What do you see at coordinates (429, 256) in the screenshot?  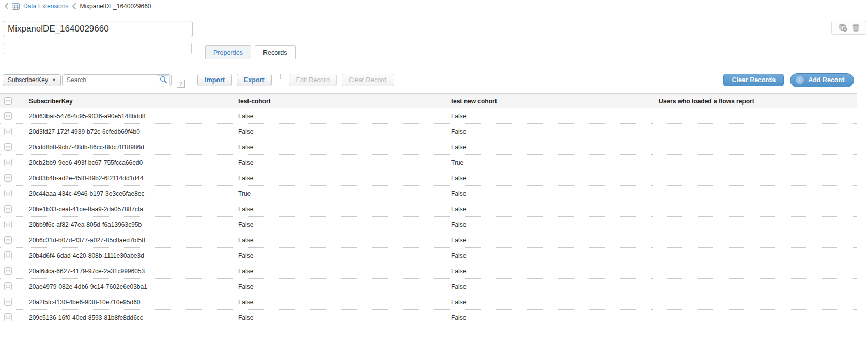 I see `table-row: 20b4d6f4-6dad-4c20-808b-1111e30abe3d Fal…` at bounding box center [429, 256].